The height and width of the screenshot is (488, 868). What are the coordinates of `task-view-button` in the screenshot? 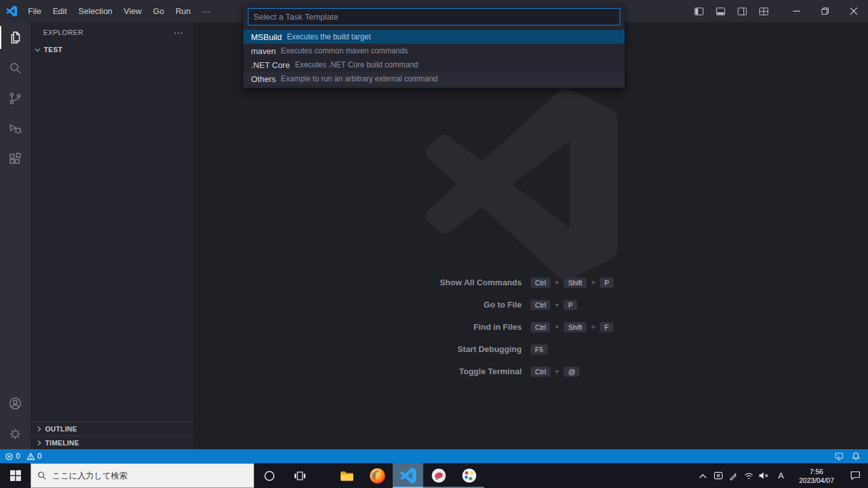 It's located at (300, 475).